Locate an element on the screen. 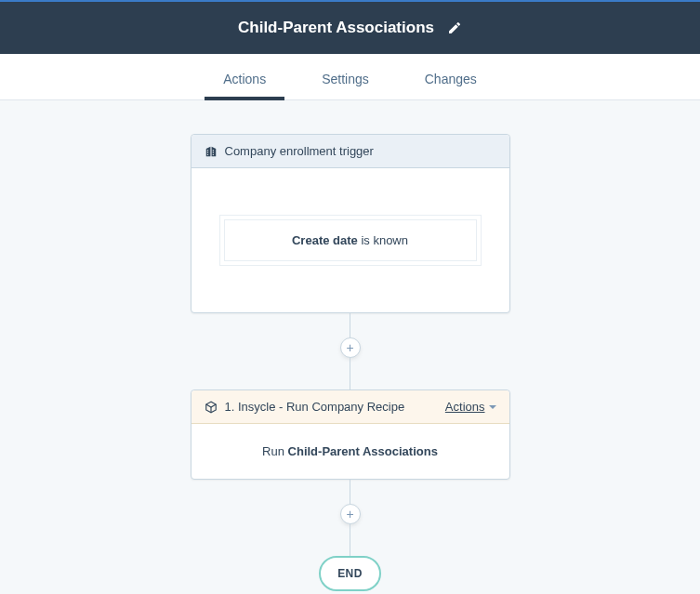  add-step-button-2: + is located at coordinates (350, 514).